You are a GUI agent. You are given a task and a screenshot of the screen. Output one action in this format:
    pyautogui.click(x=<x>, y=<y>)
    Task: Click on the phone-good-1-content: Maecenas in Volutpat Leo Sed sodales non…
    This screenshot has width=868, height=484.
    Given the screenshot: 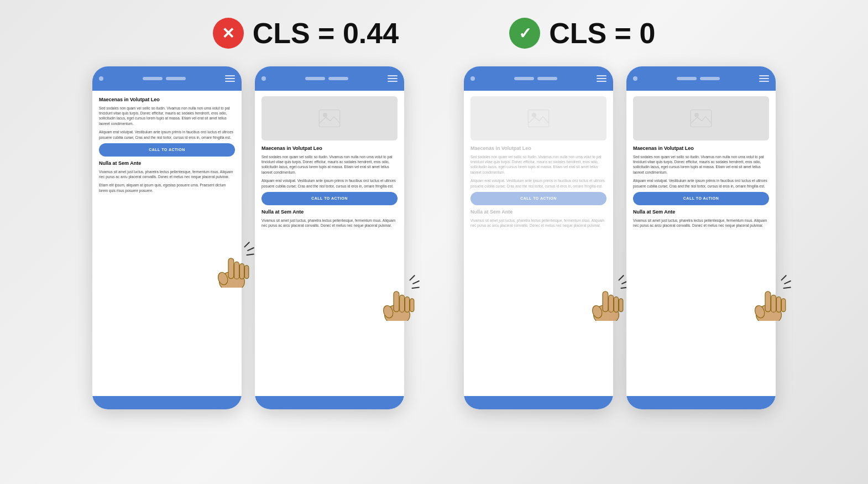 What is the action you would take?
    pyautogui.click(x=538, y=243)
    